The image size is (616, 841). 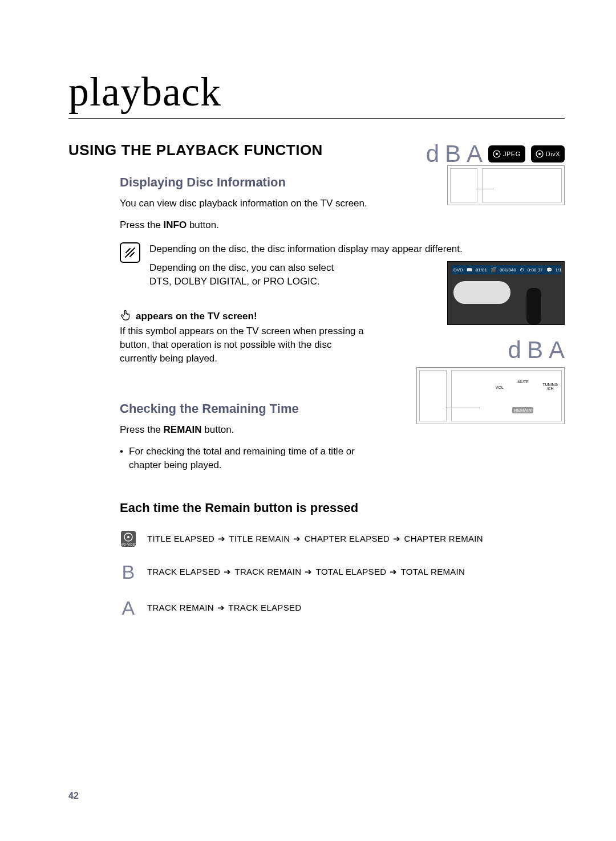 What do you see at coordinates (181, 538) in the screenshot?
I see `seq-dvd-0: TITLE ELAPSED` at bounding box center [181, 538].